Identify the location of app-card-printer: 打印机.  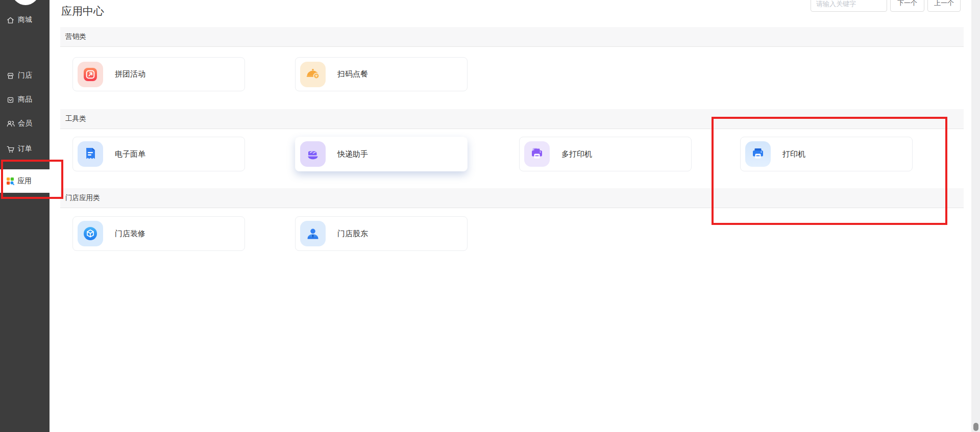
(826, 154).